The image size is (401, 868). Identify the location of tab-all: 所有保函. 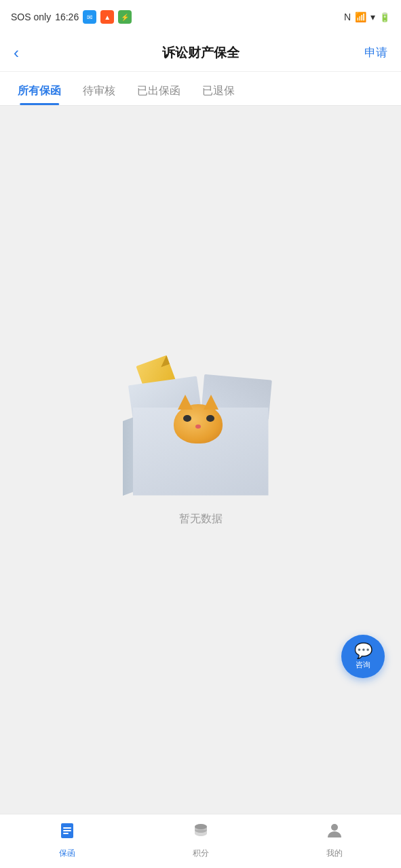
(39, 95).